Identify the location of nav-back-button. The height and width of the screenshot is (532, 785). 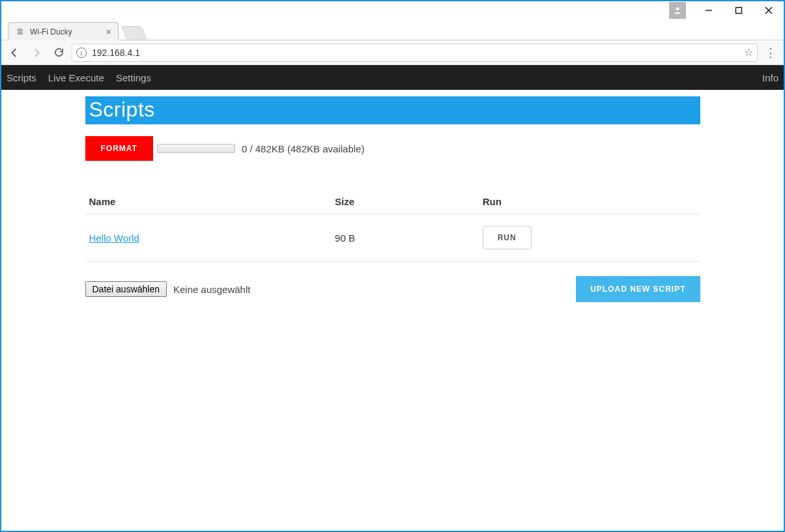
(14, 53).